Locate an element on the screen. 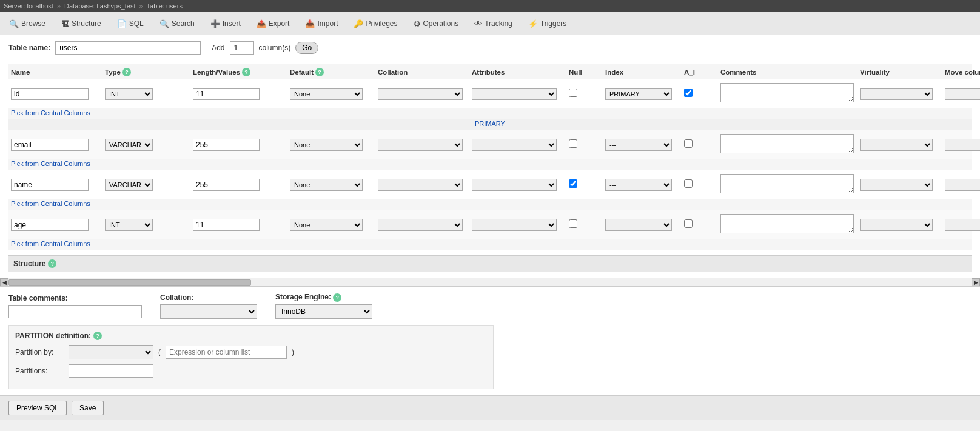  tracking-icon: 👁 is located at coordinates (478, 24).